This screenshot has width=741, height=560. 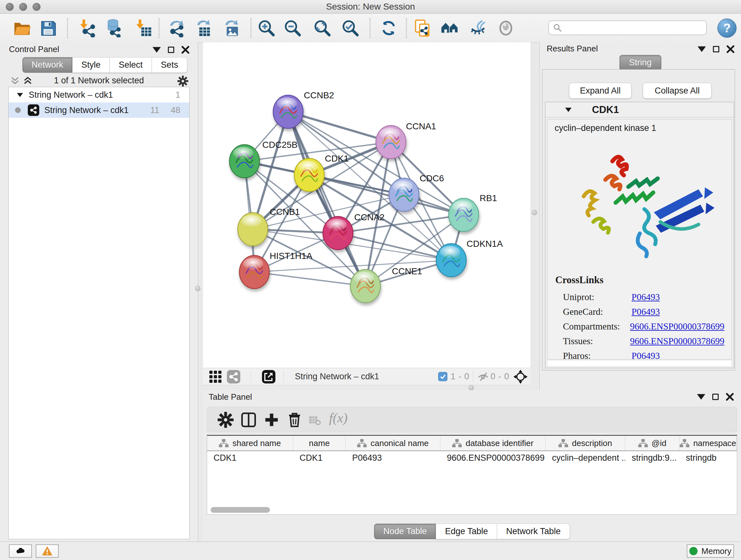 What do you see at coordinates (628, 28) in the screenshot?
I see `search-input` at bounding box center [628, 28].